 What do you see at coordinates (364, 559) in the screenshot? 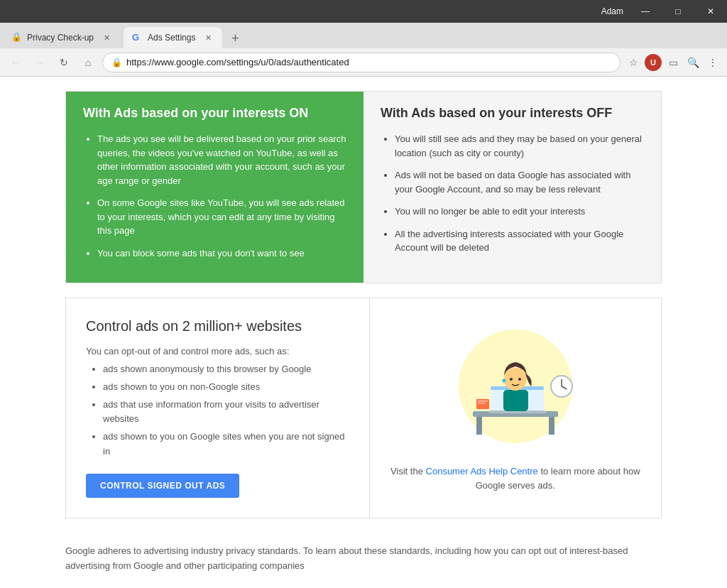
I see `bottom-info: Google adheres to advertising industry p…` at bounding box center [364, 559].